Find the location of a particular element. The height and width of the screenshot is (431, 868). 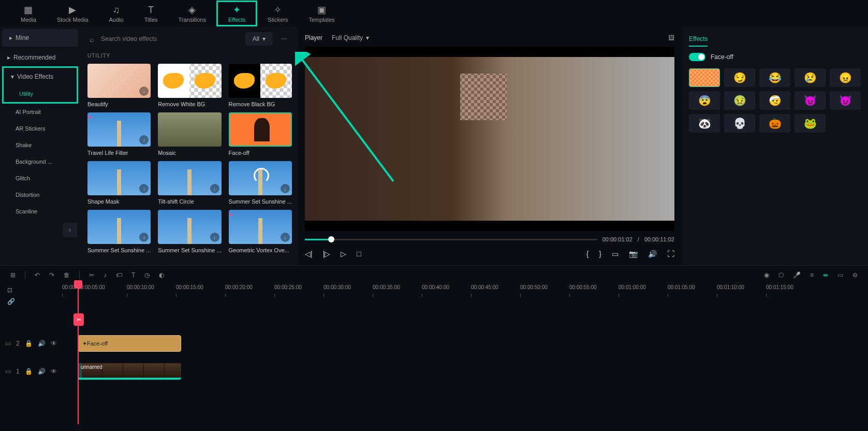

sidebar-glitch: Glitch is located at coordinates (40, 178).